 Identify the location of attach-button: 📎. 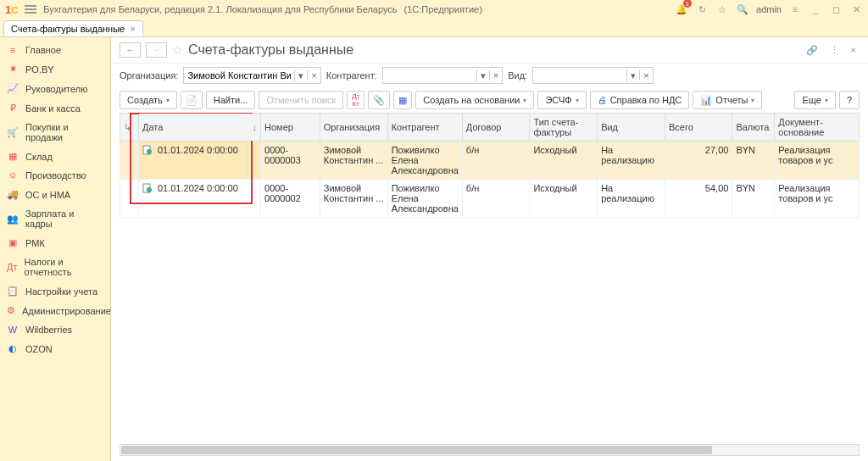
(379, 100).